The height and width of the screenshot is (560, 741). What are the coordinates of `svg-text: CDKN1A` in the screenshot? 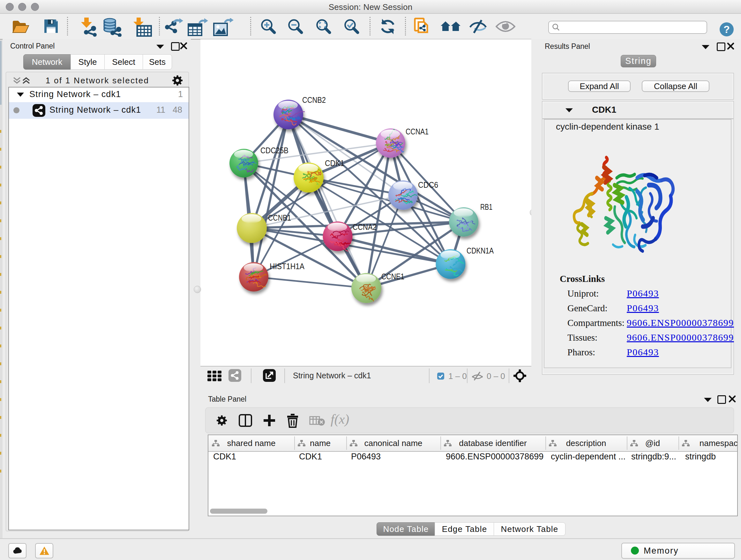 It's located at (480, 251).